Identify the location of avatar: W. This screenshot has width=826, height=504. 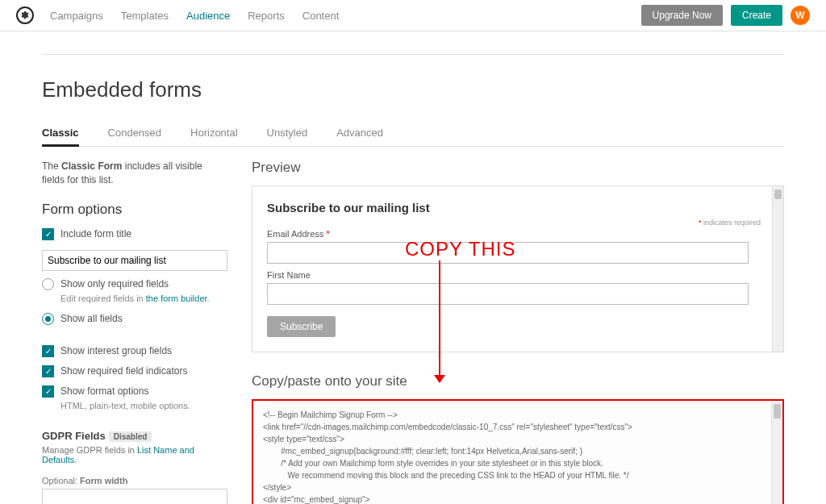
(800, 15).